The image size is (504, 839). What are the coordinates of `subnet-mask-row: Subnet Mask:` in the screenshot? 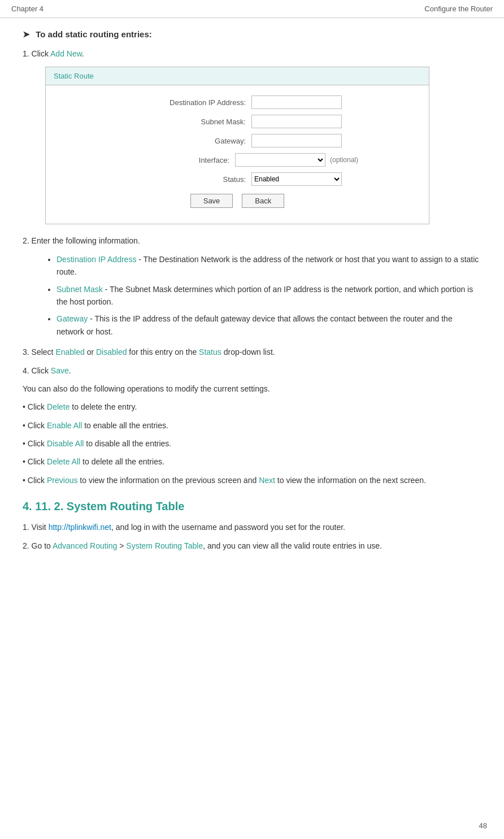 It's located at (237, 121).